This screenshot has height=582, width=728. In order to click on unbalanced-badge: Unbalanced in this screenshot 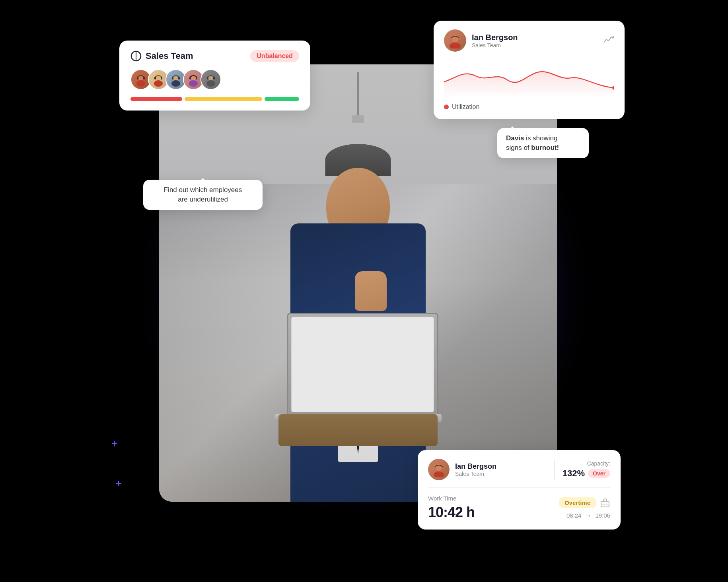, I will do `click(274, 56)`.